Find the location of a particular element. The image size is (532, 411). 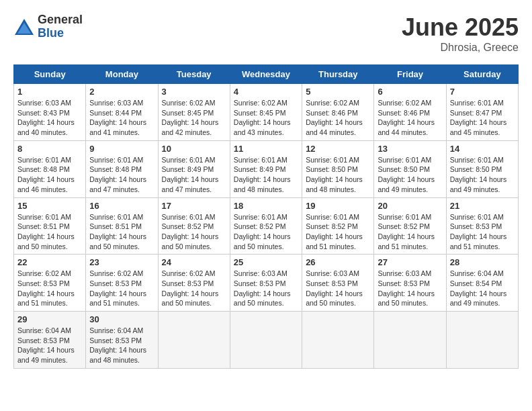

day-info: Sunrise: 6:01 AMSunset: 8:53 PMDaylight:… is located at coordinates (482, 232).